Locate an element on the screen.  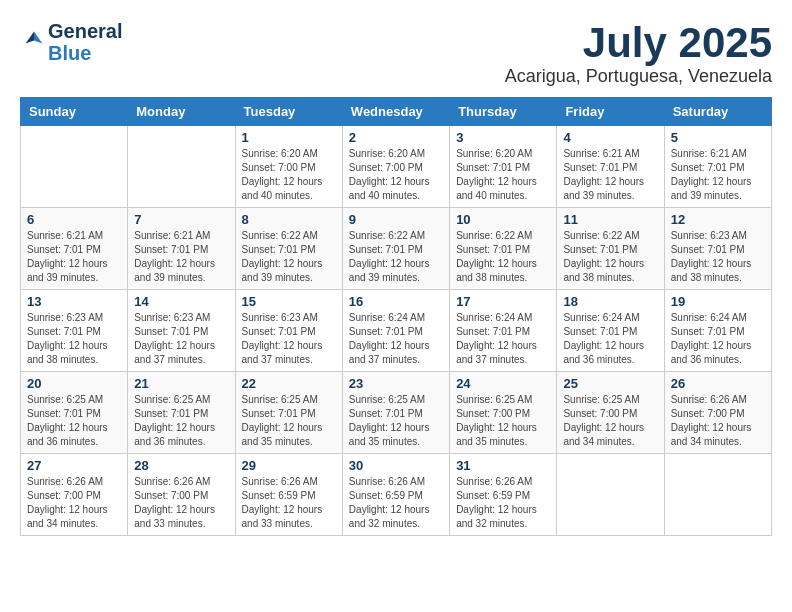
day-number: 27 is located at coordinates (74, 466).